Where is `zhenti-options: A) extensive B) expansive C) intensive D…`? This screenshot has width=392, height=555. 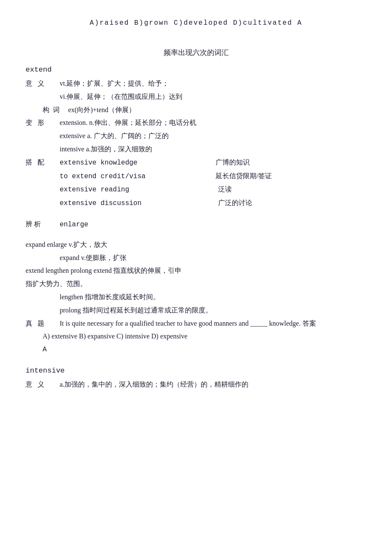
zhenti-options: A) extensive B) expansive C) intensive D… is located at coordinates (205, 337).